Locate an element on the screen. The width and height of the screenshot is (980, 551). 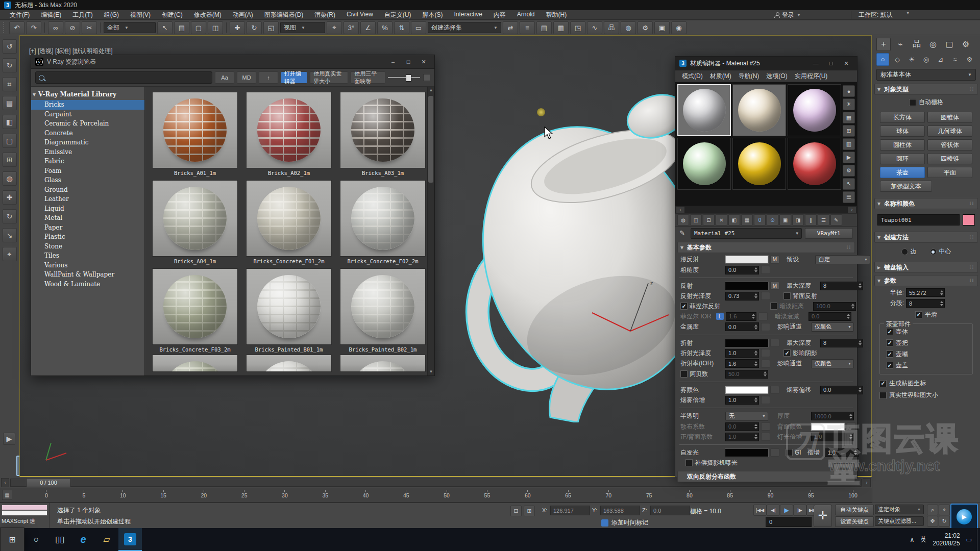
param-checkbox: 菲涅尔反射 is located at coordinates (724, 306).